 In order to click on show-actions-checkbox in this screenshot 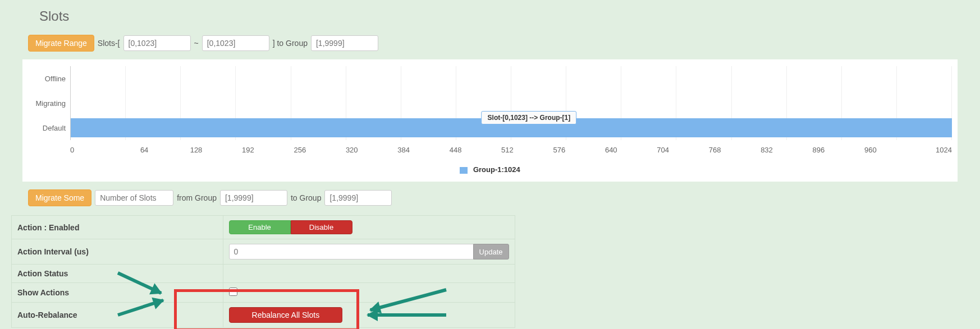, I will do `click(233, 291)`.